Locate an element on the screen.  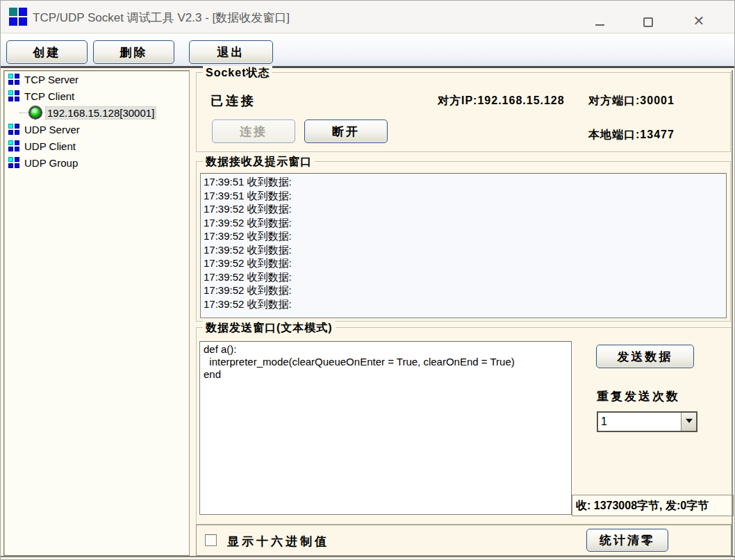
send-group-label: 数据发送窗口(文本模式) is located at coordinates (270, 328).